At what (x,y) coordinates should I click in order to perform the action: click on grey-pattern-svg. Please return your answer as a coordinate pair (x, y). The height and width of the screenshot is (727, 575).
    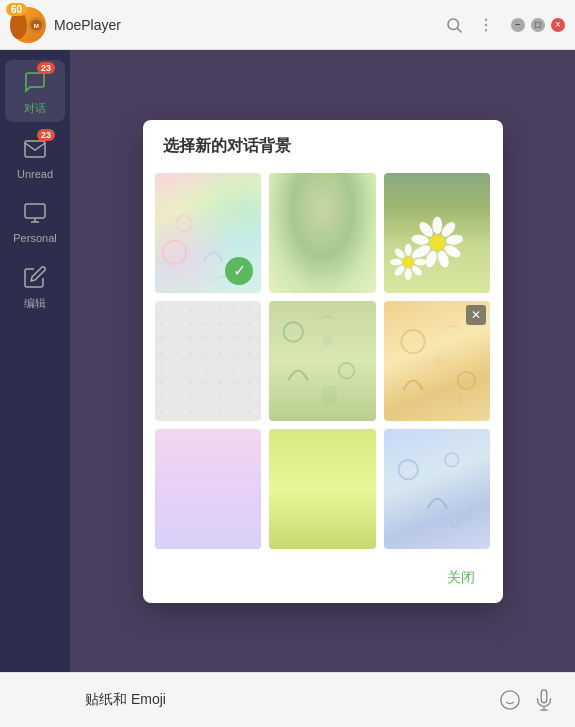
    Looking at the image, I should click on (208, 361).